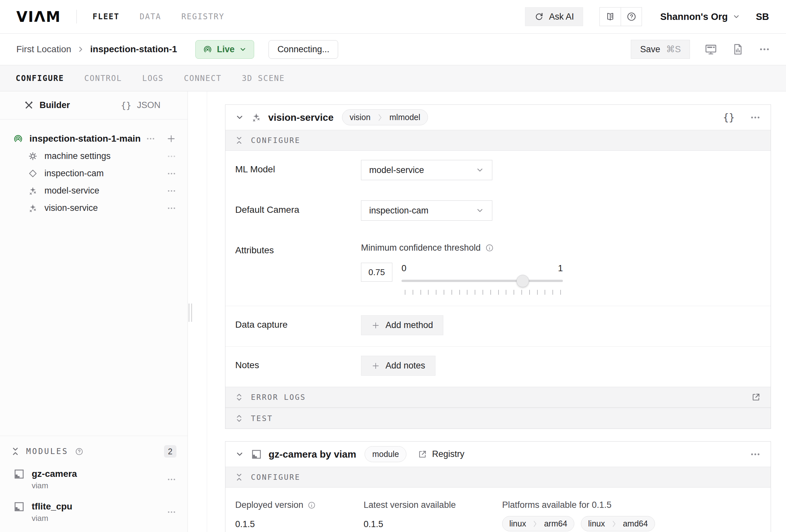  What do you see at coordinates (660, 49) in the screenshot?
I see `save-button: Save ⌘S` at bounding box center [660, 49].